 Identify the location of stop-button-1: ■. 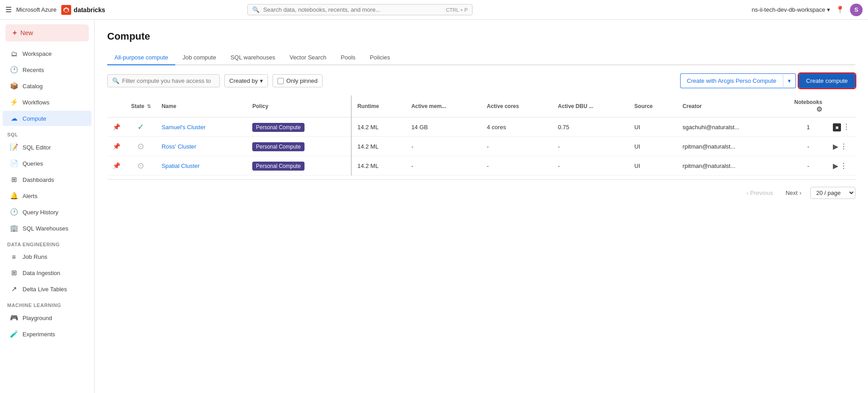
(837, 127).